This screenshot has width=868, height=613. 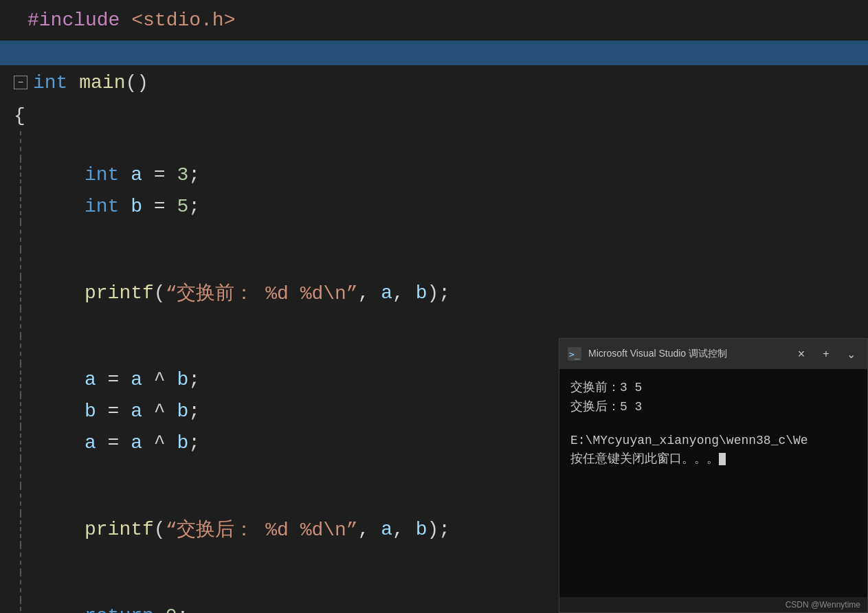 I want to click on terminal-close-button: ×, so click(x=801, y=354).